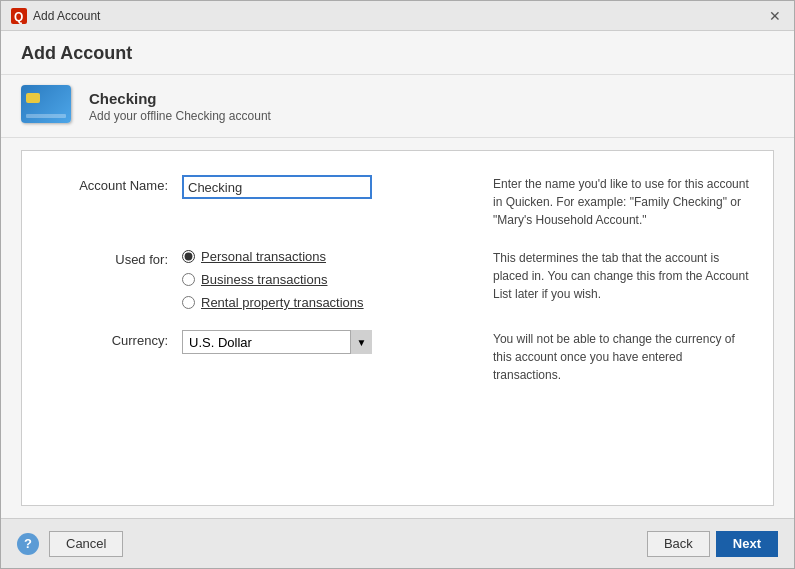 This screenshot has width=795, height=569. Describe the element at coordinates (398, 16) in the screenshot. I see `title-bar: Q Add Account ✕` at that location.